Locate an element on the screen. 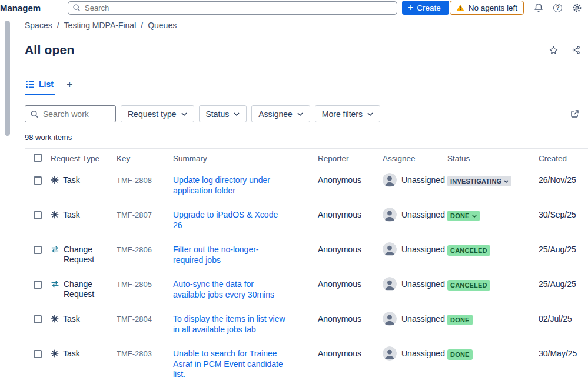  work-item-summary-link: Auto-sync the data for available jobs ev… is located at coordinates (231, 289).